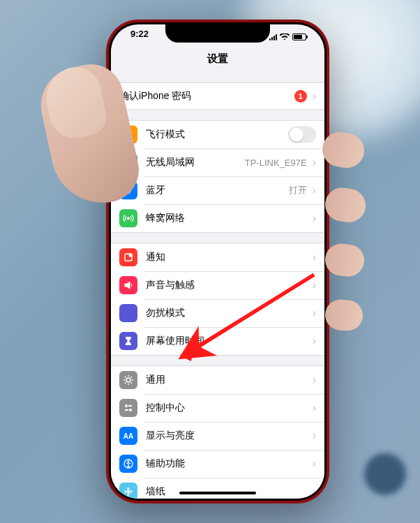  What do you see at coordinates (301, 96) in the screenshot?
I see `badge: 1` at bounding box center [301, 96].